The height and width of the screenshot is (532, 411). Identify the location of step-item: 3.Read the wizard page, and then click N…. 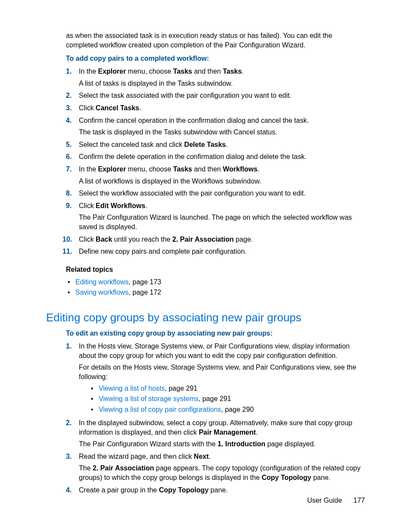
(206, 467).